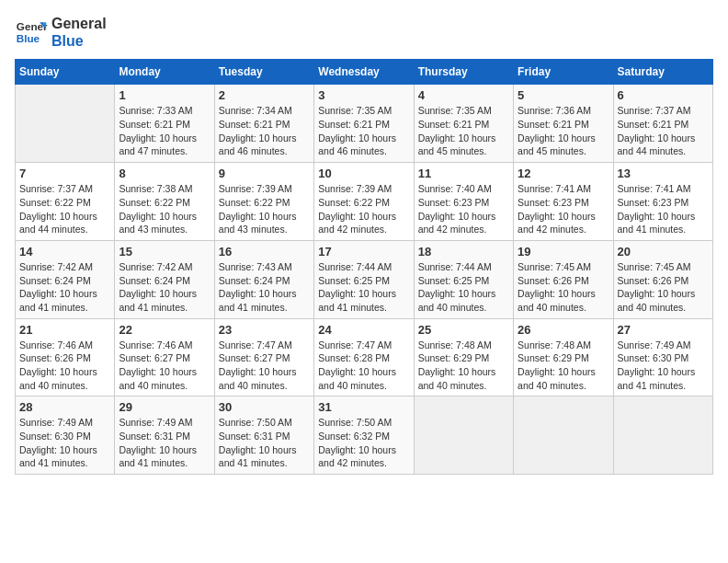  I want to click on cell-content: Sunrise: 7:37 AM Sunset: 6:21 PM Dayligh…, so click(664, 131).